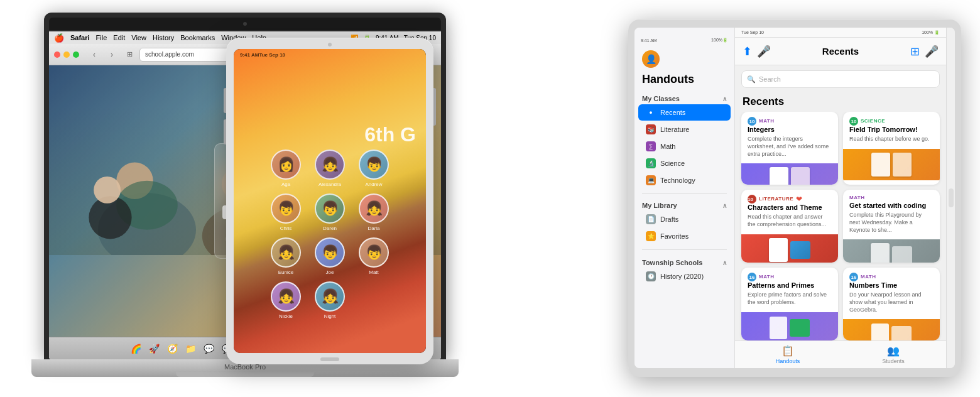 This screenshot has height=397, width=980. Describe the element at coordinates (790, 226) in the screenshot. I see `handout-card-characters: 10 LITERATURE ❤ Characters and Theme Rea…` at that location.